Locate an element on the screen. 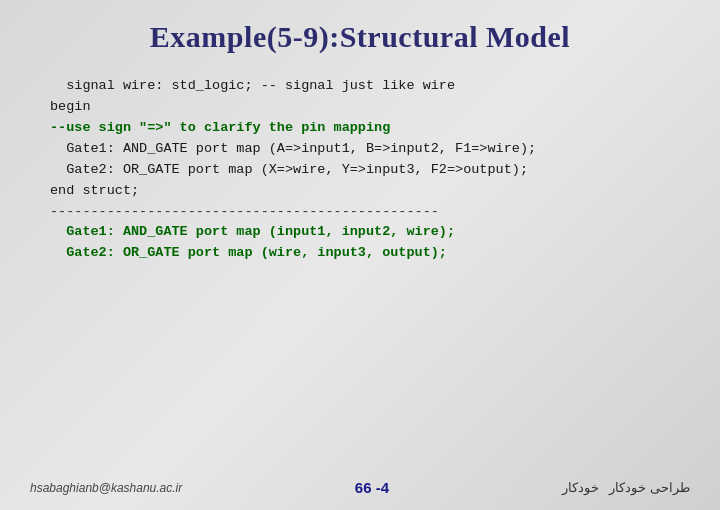  slide-title: Example(5-9):Structural Model is located at coordinates (360, 37).